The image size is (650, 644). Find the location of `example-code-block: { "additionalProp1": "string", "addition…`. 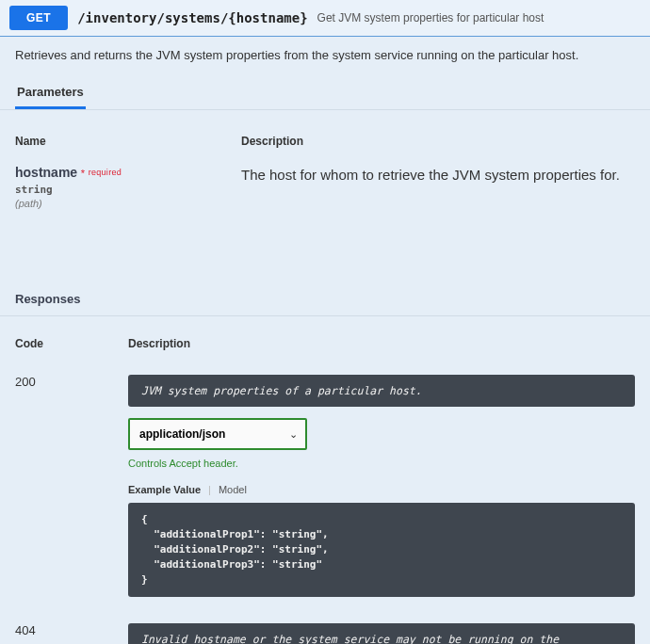

example-code-block: { "additionalProp1": "string", "addition… is located at coordinates (382, 550).